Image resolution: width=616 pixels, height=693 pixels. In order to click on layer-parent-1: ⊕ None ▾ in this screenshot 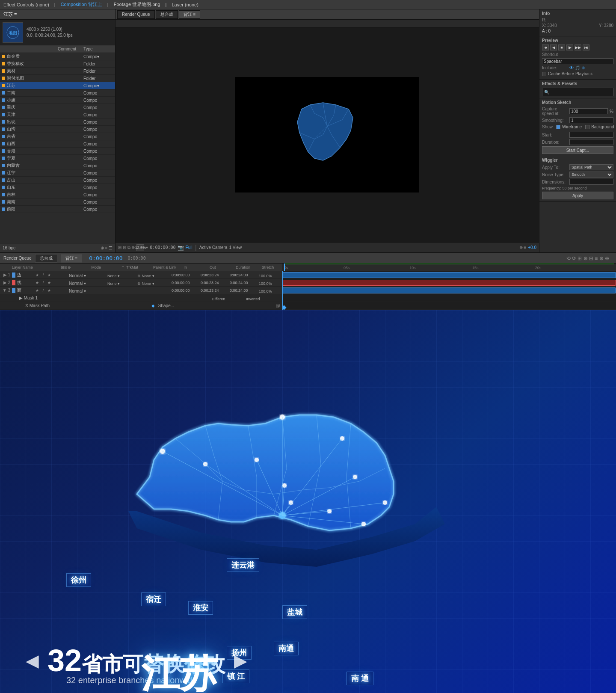, I will do `click(154, 275)`.